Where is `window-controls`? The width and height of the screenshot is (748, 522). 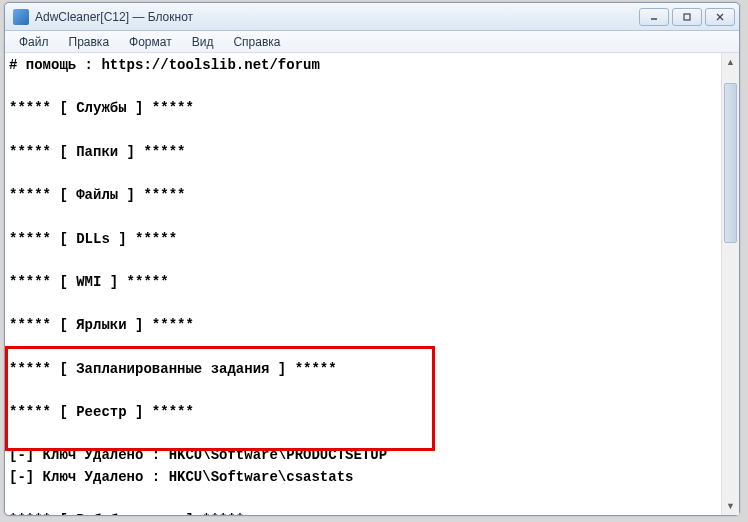
window-controls is located at coordinates (687, 17).